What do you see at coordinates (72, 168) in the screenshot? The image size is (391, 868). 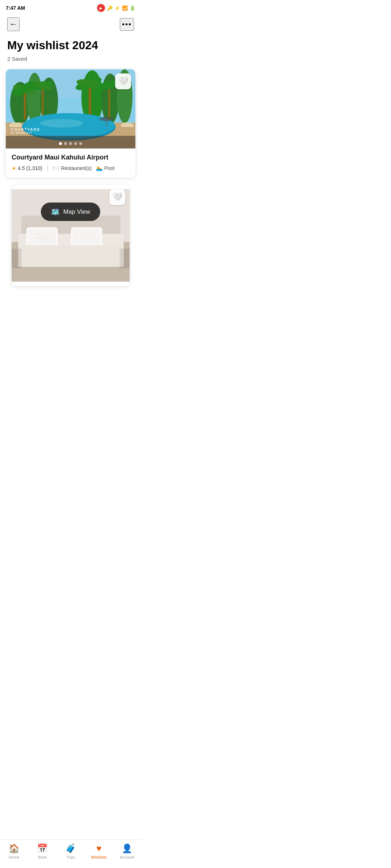 I see `amenity-restaurant: 🍽️ Restaurant(s)` at bounding box center [72, 168].